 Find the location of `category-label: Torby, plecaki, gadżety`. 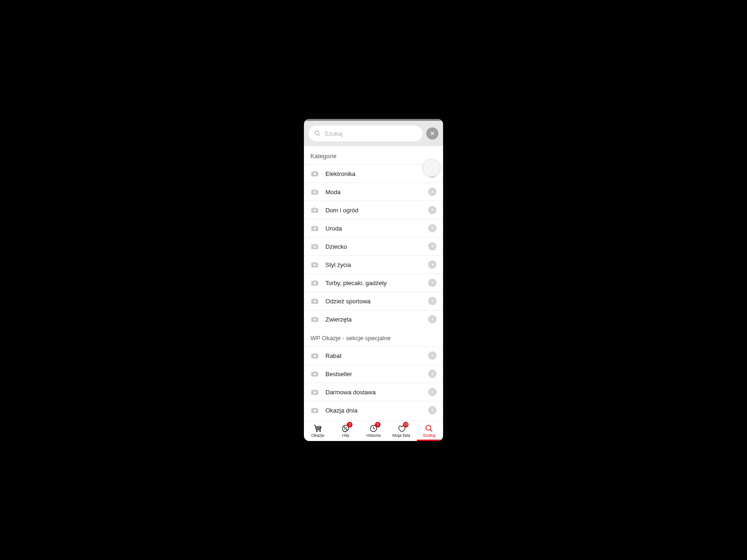

category-label: Torby, plecaki, gadżety is located at coordinates (377, 283).